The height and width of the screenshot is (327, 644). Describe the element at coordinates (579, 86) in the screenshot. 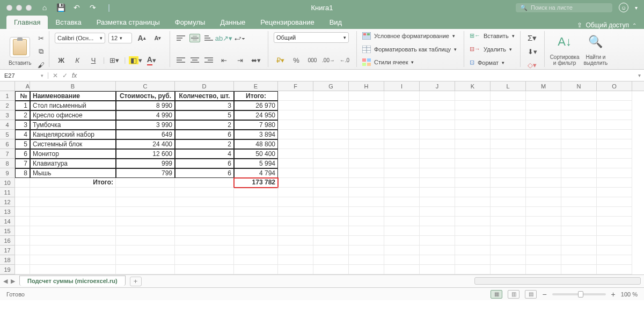

I see `col-header-N: N` at that location.